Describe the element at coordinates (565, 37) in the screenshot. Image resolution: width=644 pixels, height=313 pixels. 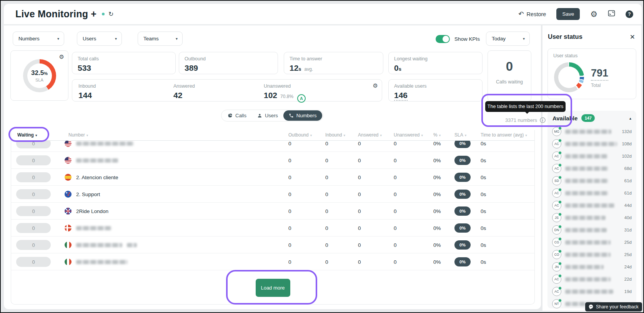
I see `sidebar-title: User status` at that location.